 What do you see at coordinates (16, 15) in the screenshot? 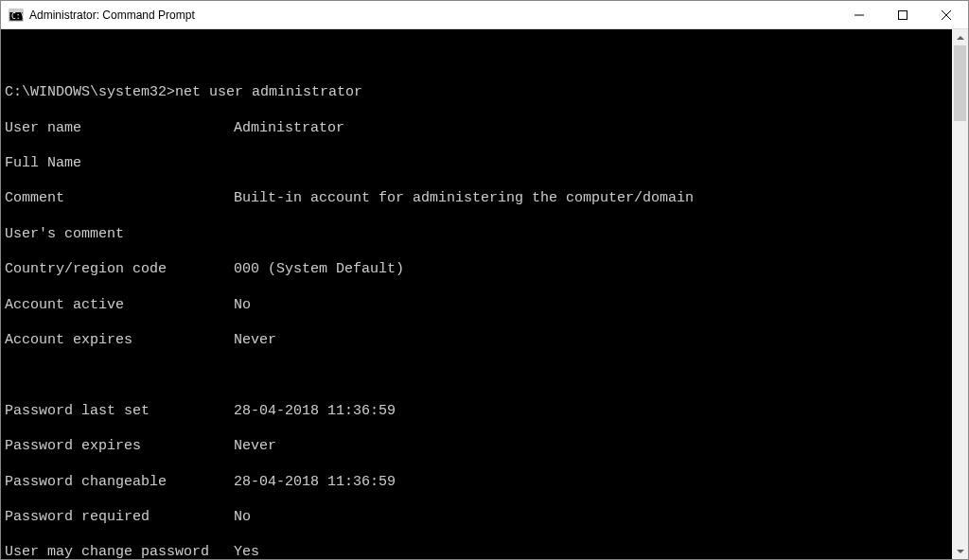
I see `cmd-icon: C:\` at bounding box center [16, 15].